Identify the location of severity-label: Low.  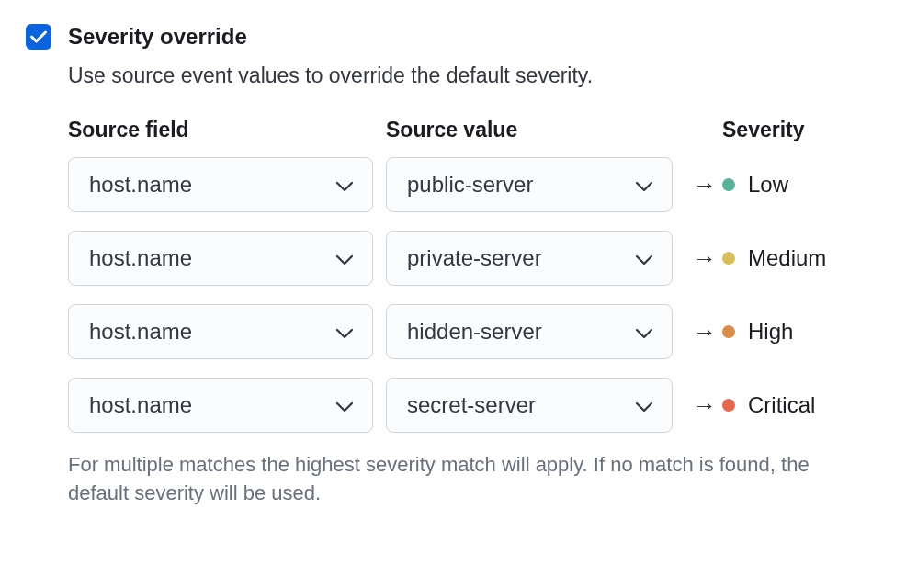
(768, 185).